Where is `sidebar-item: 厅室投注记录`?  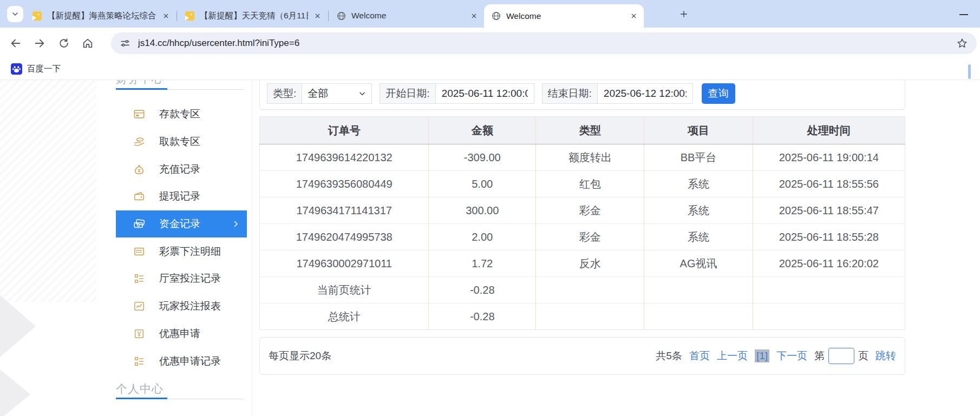
sidebar-item: 厅室投注记录 is located at coordinates (181, 279).